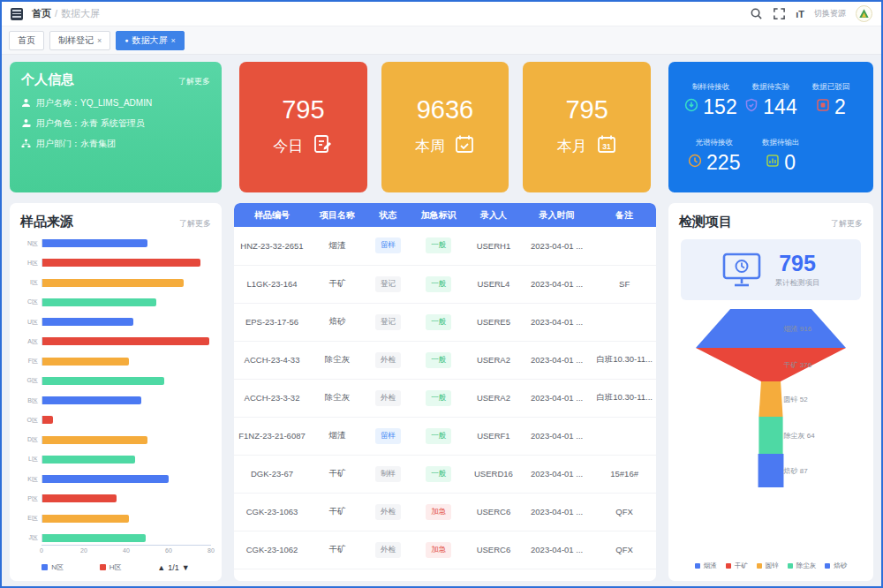 This screenshot has width=883, height=588. I want to click on bar-label: N区, so click(31, 244).